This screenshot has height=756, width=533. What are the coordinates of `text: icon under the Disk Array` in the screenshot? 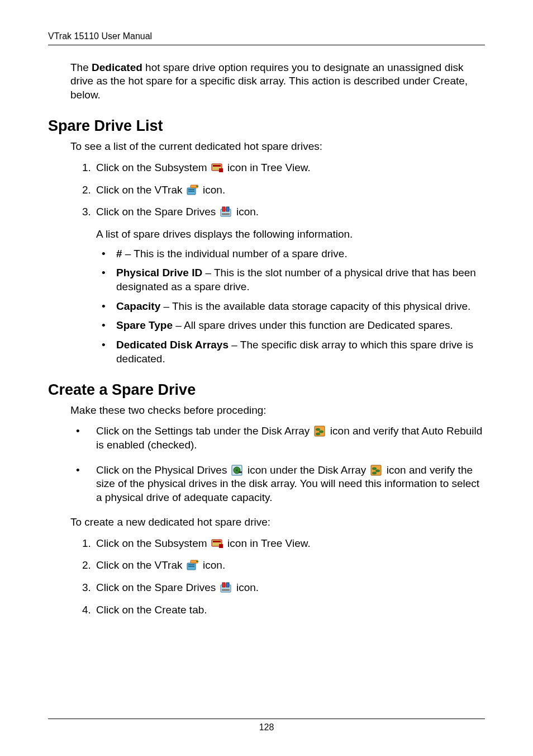 It's located at (307, 470).